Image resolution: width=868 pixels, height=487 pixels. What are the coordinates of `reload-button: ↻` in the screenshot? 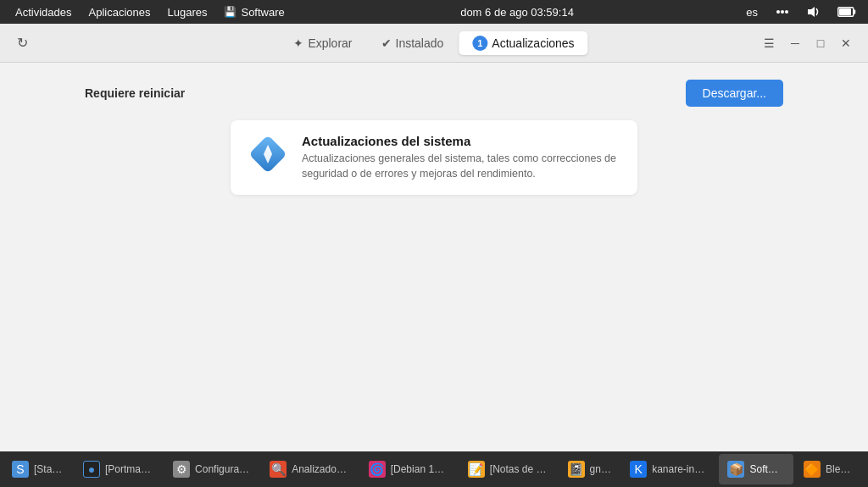 It's located at (22, 42).